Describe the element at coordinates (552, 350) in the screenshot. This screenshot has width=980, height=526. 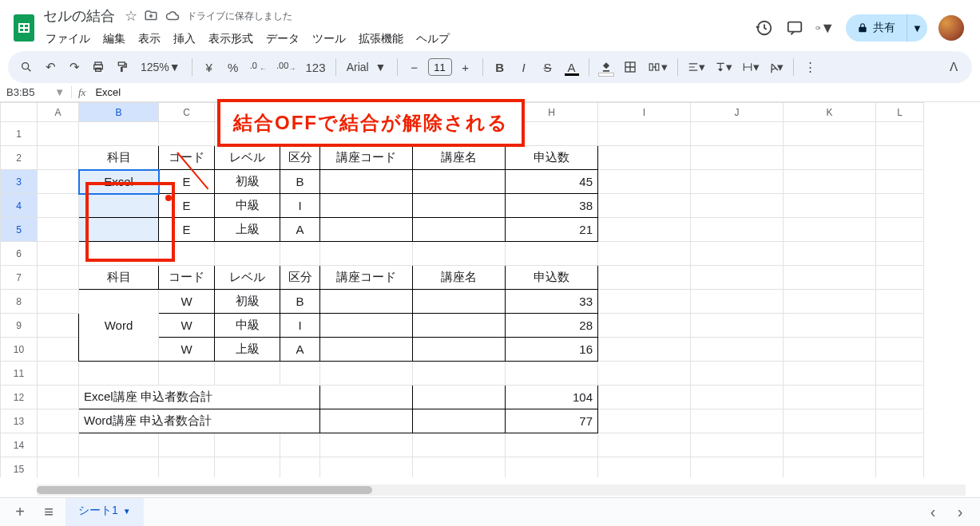
I see `cell: 16` at that location.